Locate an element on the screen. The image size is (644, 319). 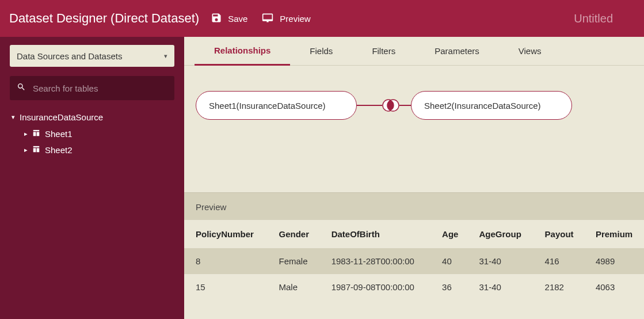
document-title: Untitled is located at coordinates (605, 18).